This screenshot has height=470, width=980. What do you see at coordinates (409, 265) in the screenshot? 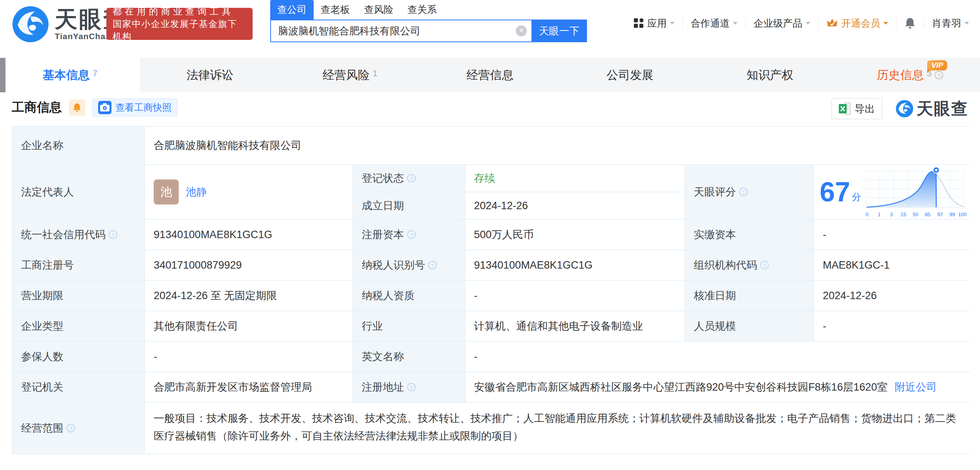
I see `field-label: 纳税人识别号` at bounding box center [409, 265].